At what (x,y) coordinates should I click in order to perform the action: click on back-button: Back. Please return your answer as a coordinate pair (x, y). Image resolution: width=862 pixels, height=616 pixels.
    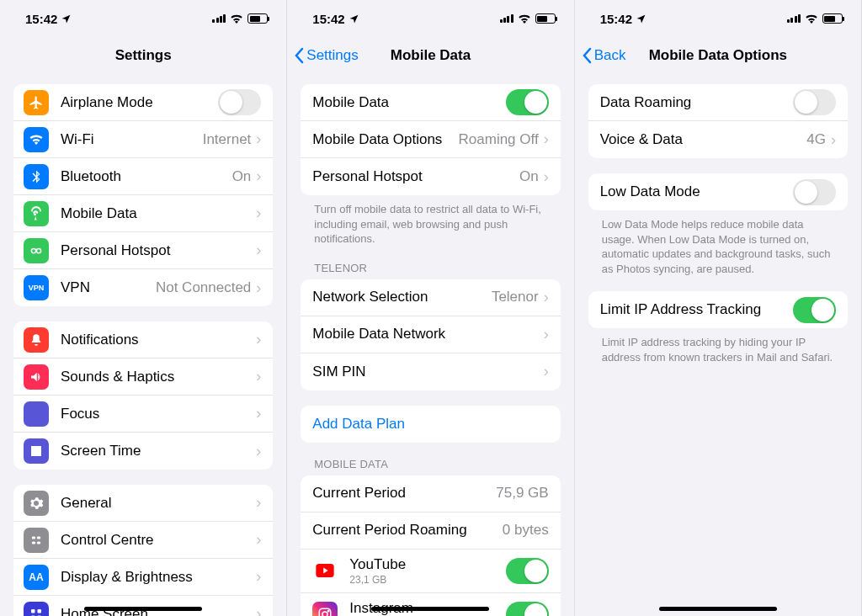
    Looking at the image, I should click on (604, 56).